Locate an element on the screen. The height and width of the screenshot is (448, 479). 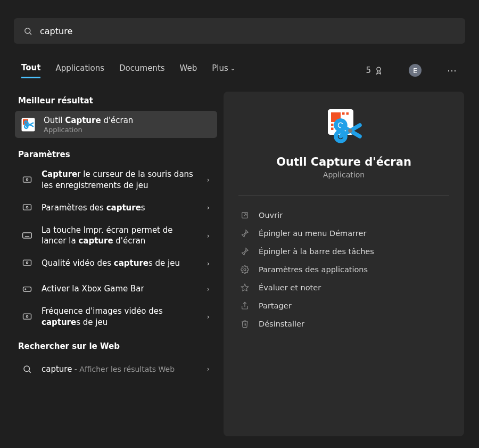
tabs-row: Tout Applications Documents Web Plus ⌄ 5… is located at coordinates (240, 70).